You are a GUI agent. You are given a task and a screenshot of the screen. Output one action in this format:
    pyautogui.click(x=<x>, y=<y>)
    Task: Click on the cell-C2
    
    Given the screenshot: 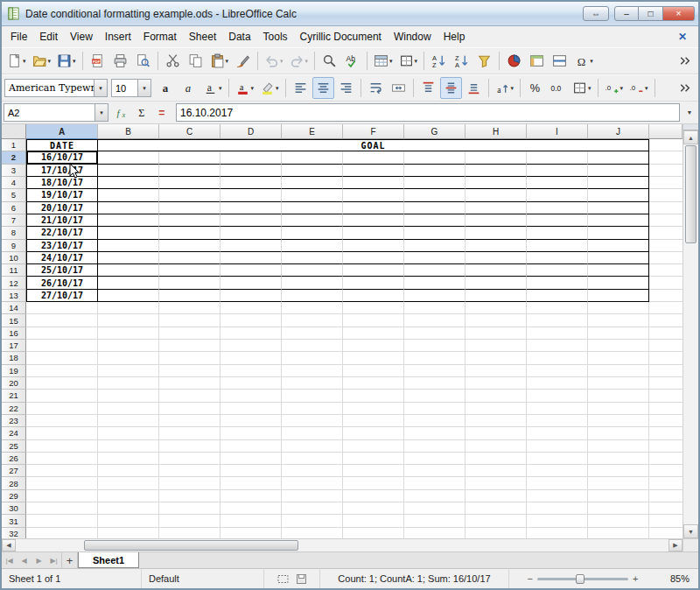 What is the action you would take?
    pyautogui.click(x=190, y=158)
    